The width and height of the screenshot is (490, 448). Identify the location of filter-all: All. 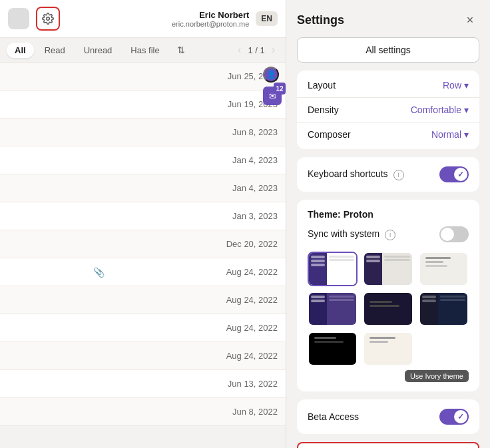
(20, 51).